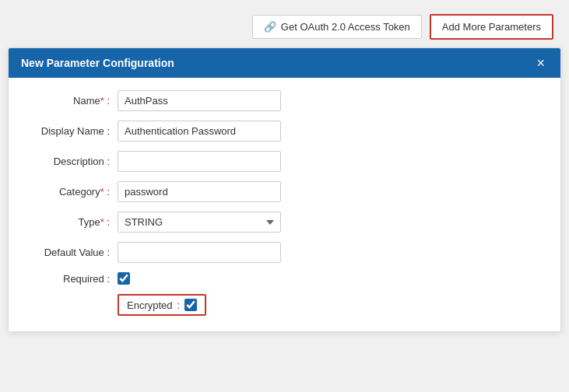  I want to click on type-select: STRING INTEGER BOOLEAN ARRAY, so click(199, 222).